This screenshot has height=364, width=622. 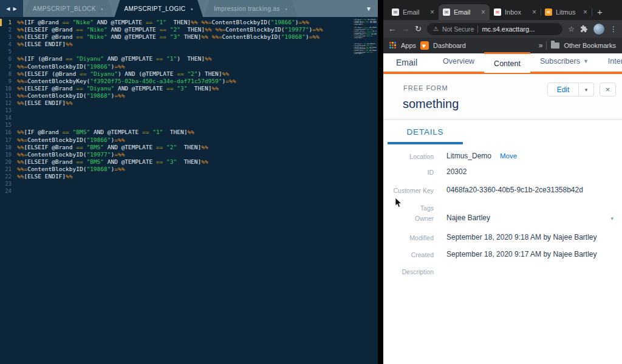 I want to click on bookmark-star-icon: ☆, so click(x=571, y=29).